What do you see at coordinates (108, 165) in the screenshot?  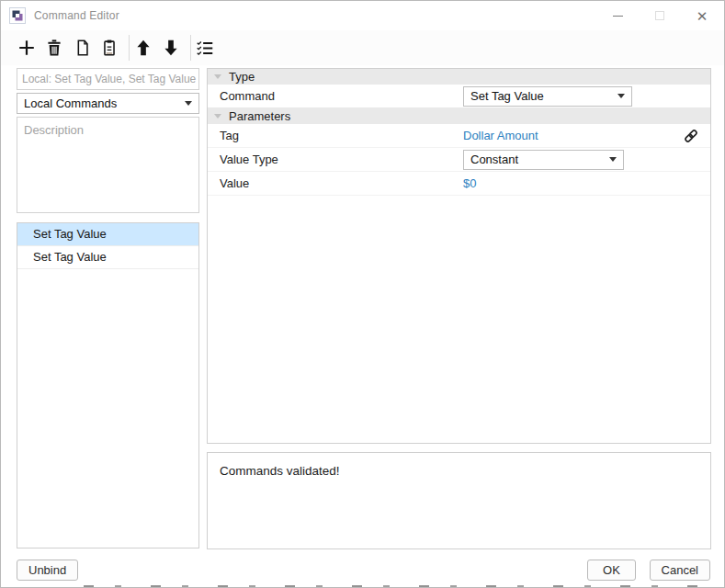 I see `description-input` at bounding box center [108, 165].